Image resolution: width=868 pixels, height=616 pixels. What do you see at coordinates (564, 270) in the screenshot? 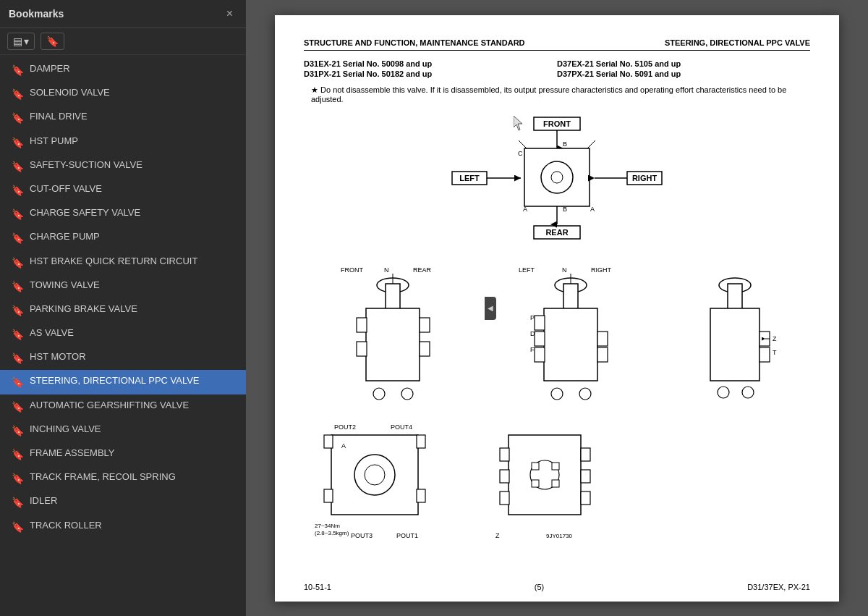
I see `svg-text: N` at bounding box center [564, 270].